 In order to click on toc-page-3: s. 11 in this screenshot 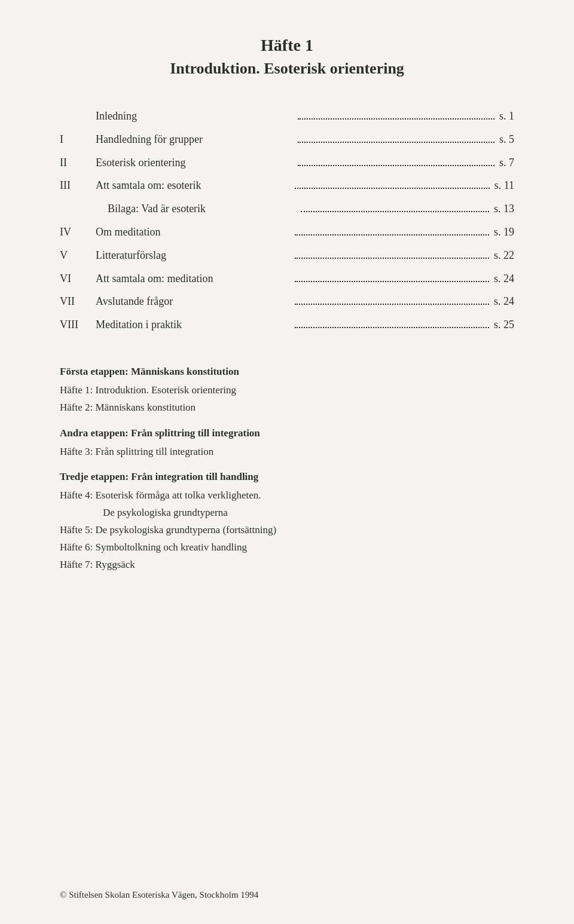, I will do `click(505, 185)`.